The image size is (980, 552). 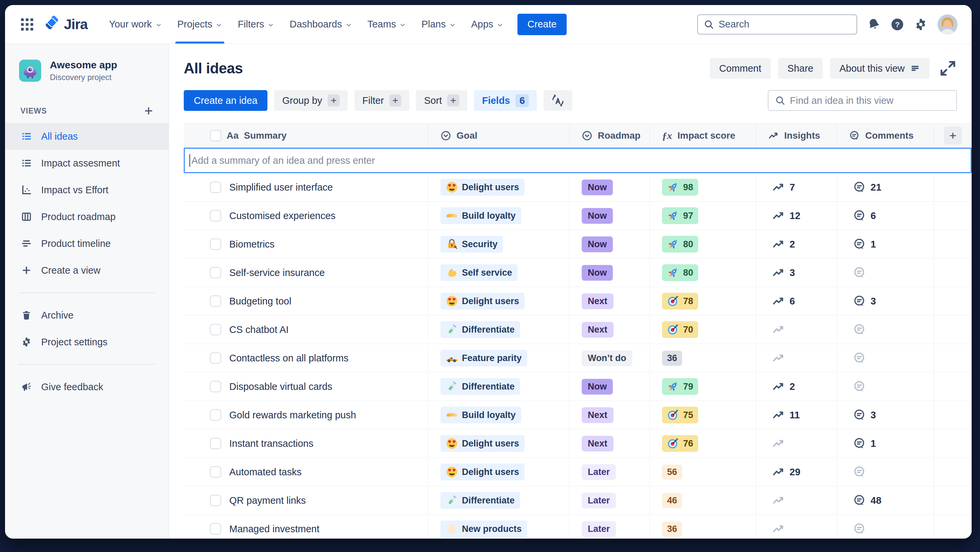 What do you see at coordinates (387, 24) in the screenshot?
I see `nav-teams: Teams` at bounding box center [387, 24].